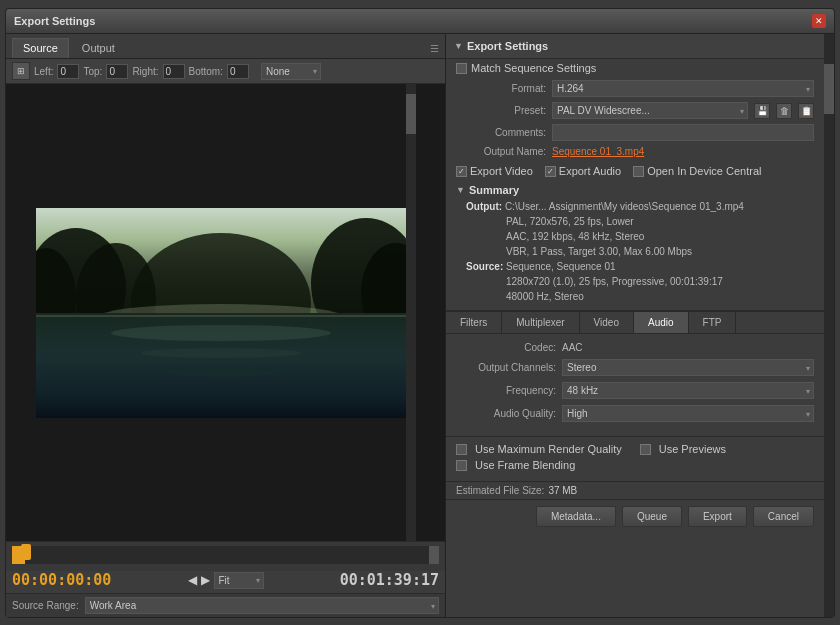  Describe the element at coordinates (117, 72) in the screenshot. I see `crop-top-input` at that location.